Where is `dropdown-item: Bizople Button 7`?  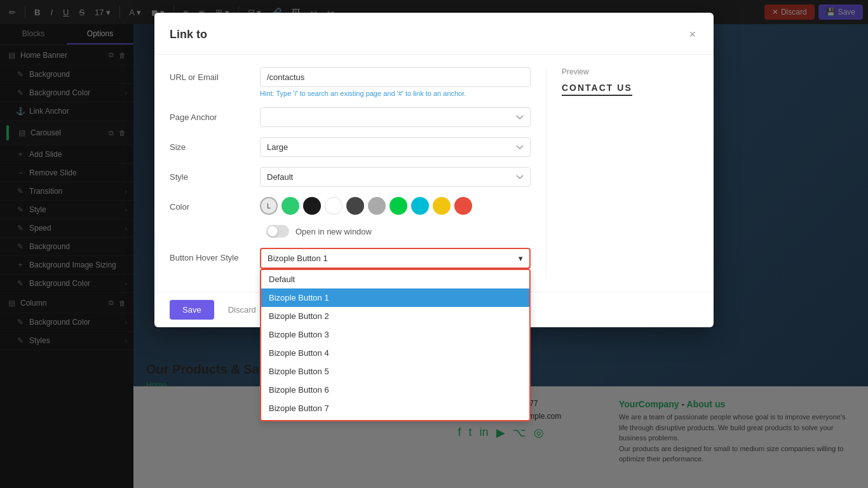
dropdown-item: Bizople Button 7 is located at coordinates (395, 408).